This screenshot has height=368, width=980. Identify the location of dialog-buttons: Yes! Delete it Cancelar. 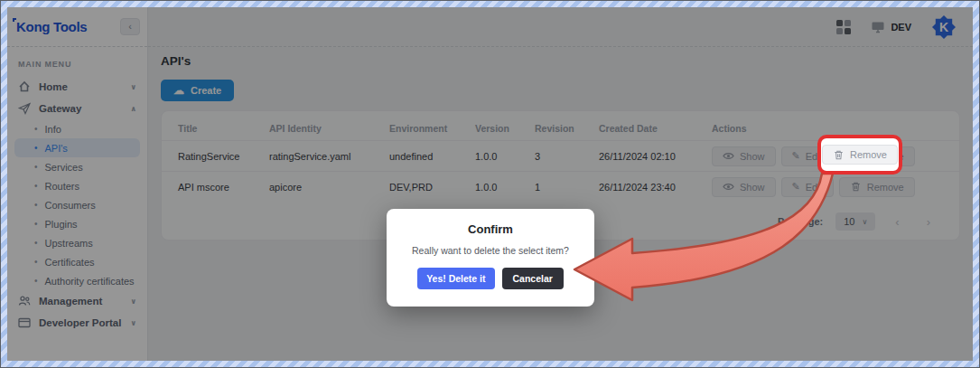
(490, 278).